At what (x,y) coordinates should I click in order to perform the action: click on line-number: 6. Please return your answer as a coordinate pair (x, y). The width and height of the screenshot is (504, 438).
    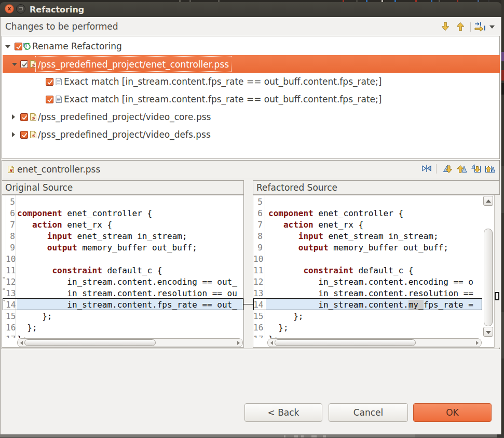
    Looking at the image, I should click on (258, 214).